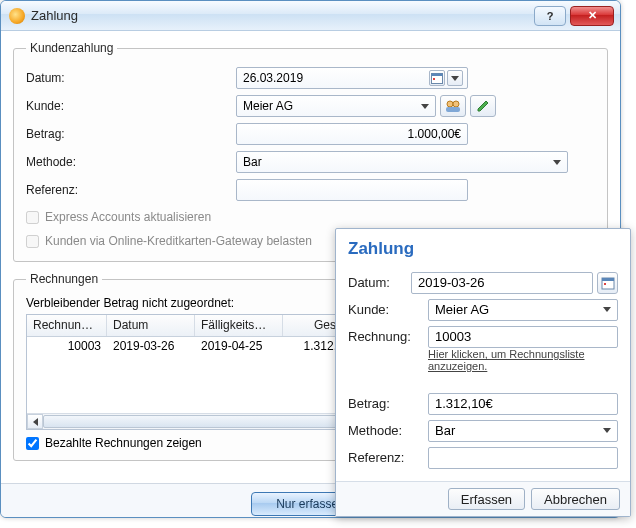 This screenshot has width=636, height=528. I want to click on betrag-label: Betrag:, so click(131, 134).